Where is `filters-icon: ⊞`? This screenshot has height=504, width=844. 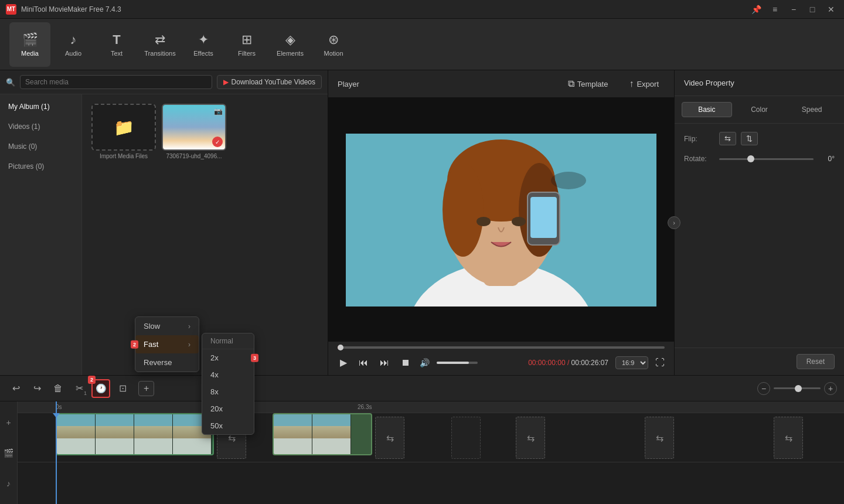
filters-icon: ⊞ is located at coordinates (247, 40).